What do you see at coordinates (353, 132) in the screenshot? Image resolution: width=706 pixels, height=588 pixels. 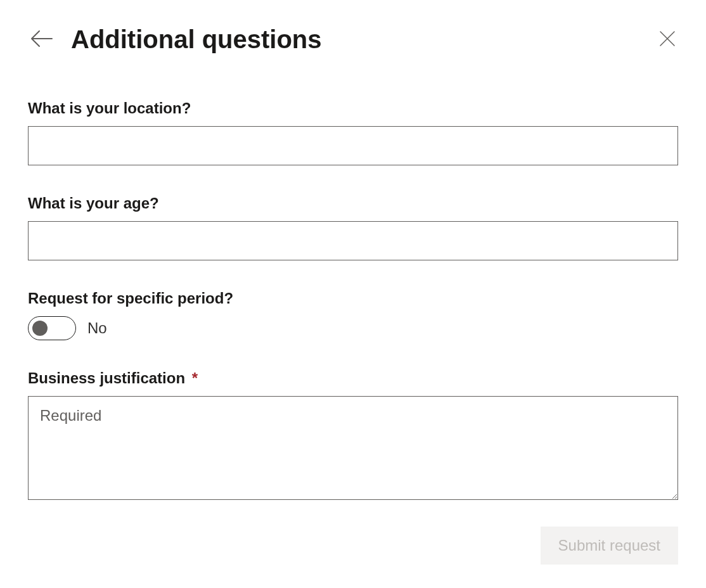 I see `location-field: What is your location?` at bounding box center [353, 132].